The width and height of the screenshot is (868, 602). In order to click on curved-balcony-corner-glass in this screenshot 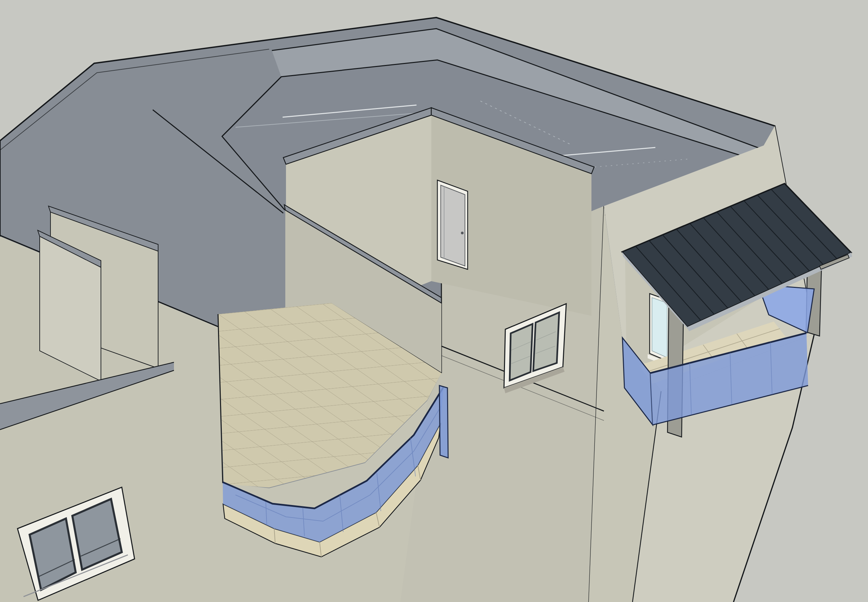, I will do `click(444, 422)`.